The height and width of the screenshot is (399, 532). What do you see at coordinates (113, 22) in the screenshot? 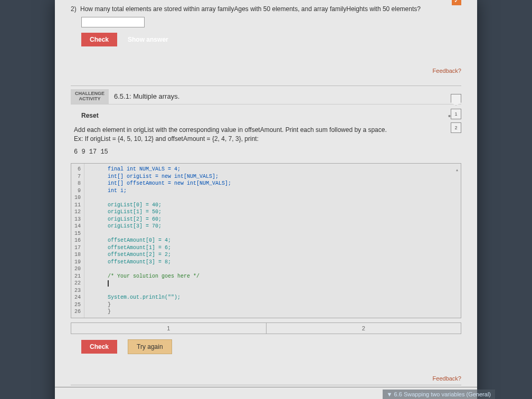
I see `answer-input` at bounding box center [113, 22].